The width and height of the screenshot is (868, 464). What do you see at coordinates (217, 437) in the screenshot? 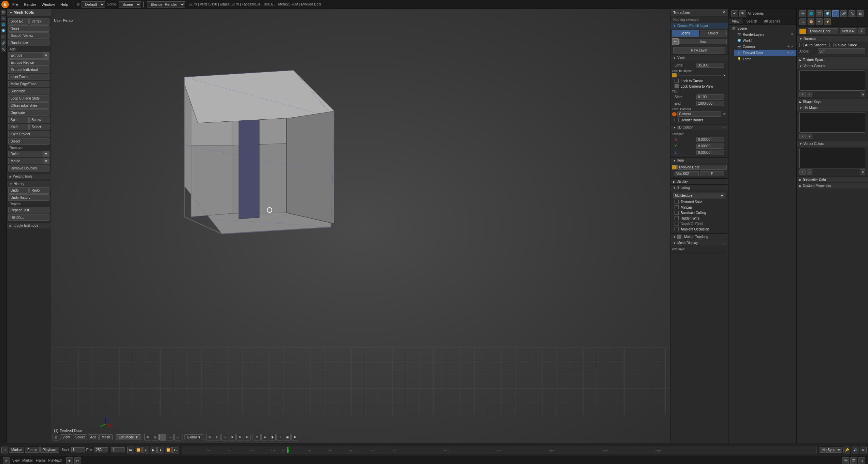
I see `magnet-btn: ⊡` at bounding box center [217, 437].